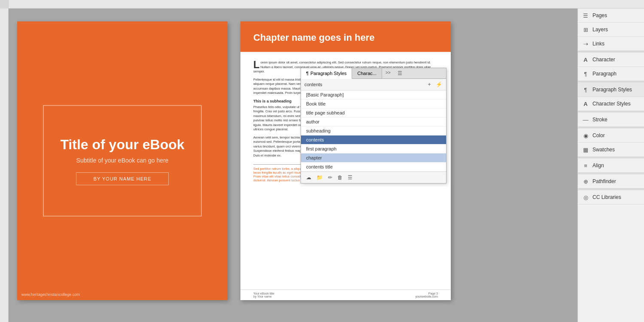 The image size is (644, 322). Describe the element at coordinates (586, 104) in the screenshot. I see `character-styles-icon: A` at that location.